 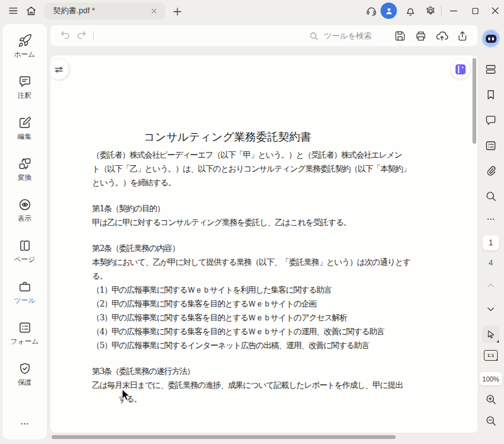 I want to click on bell-icon, so click(x=411, y=11).